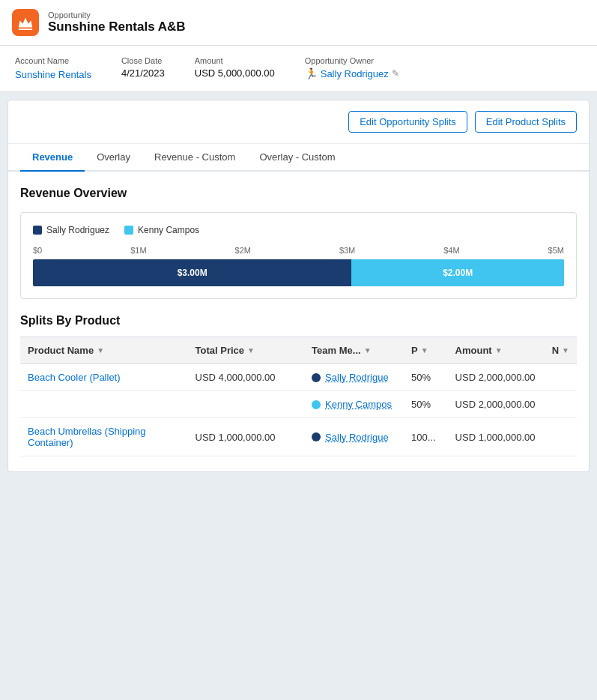 Image resolution: width=597 pixels, height=700 pixels. Describe the element at coordinates (52, 157) in the screenshot. I see `tab-revenue: Revenue` at that location.